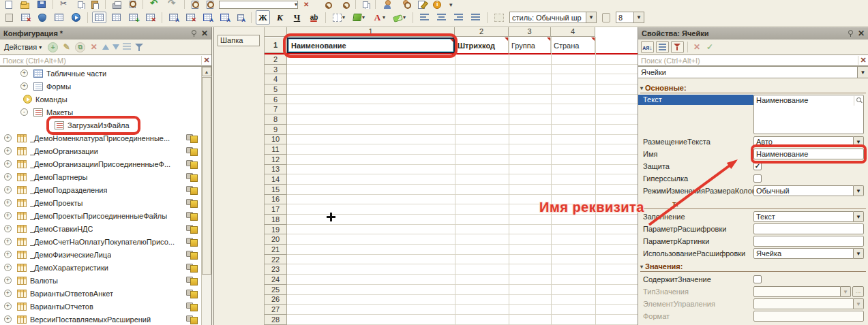 The image size is (868, 325). I want to click on template-cell: Страна, so click(573, 45).